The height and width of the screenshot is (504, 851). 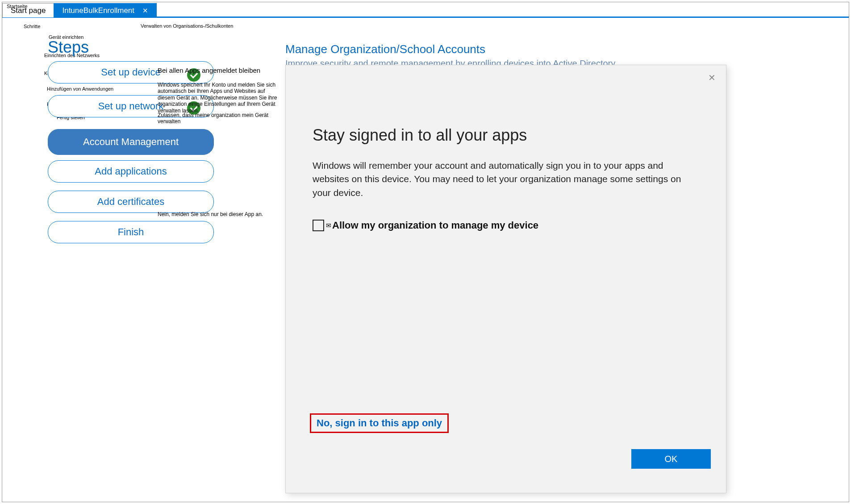 What do you see at coordinates (130, 72) in the screenshot?
I see `step-label: Set up device` at bounding box center [130, 72].